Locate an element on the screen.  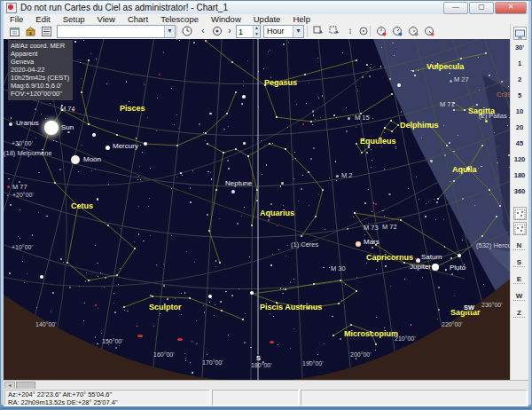
spinner-down-icon: ▼ is located at coordinates (257, 35).